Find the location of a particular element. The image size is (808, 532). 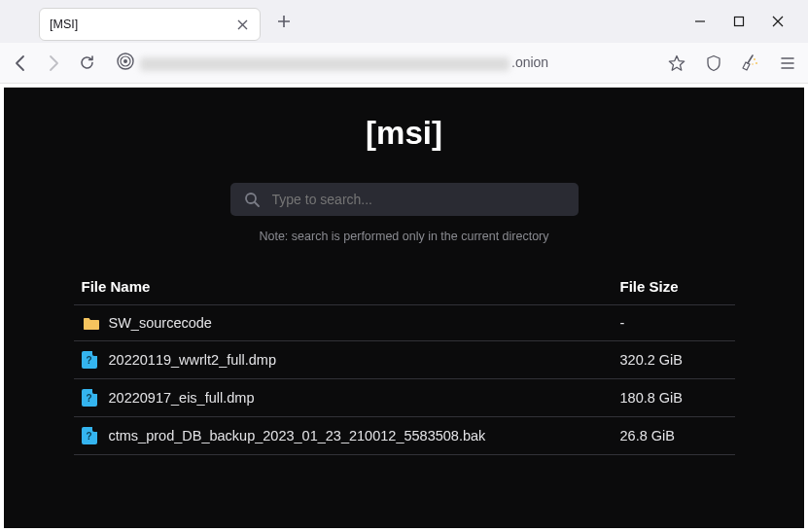

shield-icon is located at coordinates (714, 63).